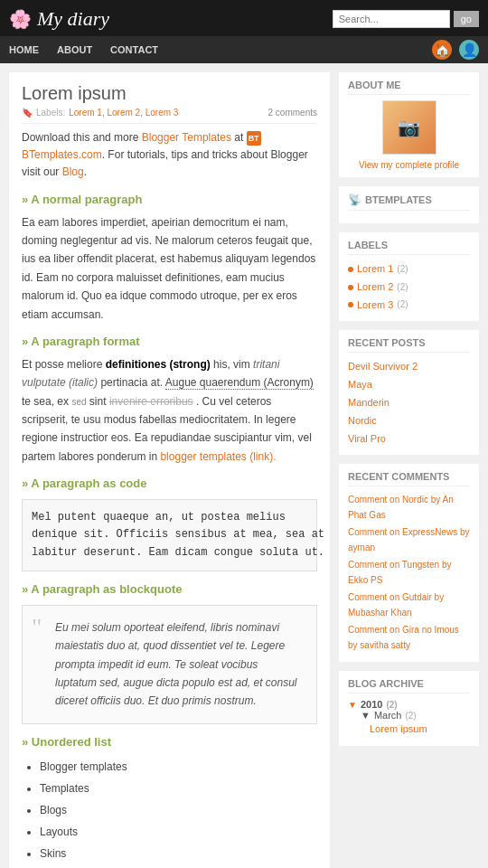  What do you see at coordinates (179, 665) in the screenshot?
I see `blockquote-text: Eu mei solum oporteat eleifend, libris n…` at bounding box center [179, 665].